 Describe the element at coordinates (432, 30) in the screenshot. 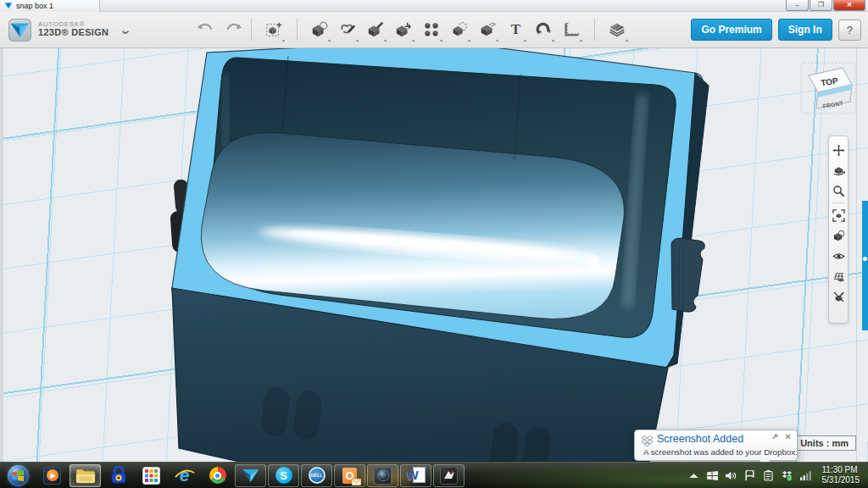

I see `pattern-tool-button: ▾` at that location.